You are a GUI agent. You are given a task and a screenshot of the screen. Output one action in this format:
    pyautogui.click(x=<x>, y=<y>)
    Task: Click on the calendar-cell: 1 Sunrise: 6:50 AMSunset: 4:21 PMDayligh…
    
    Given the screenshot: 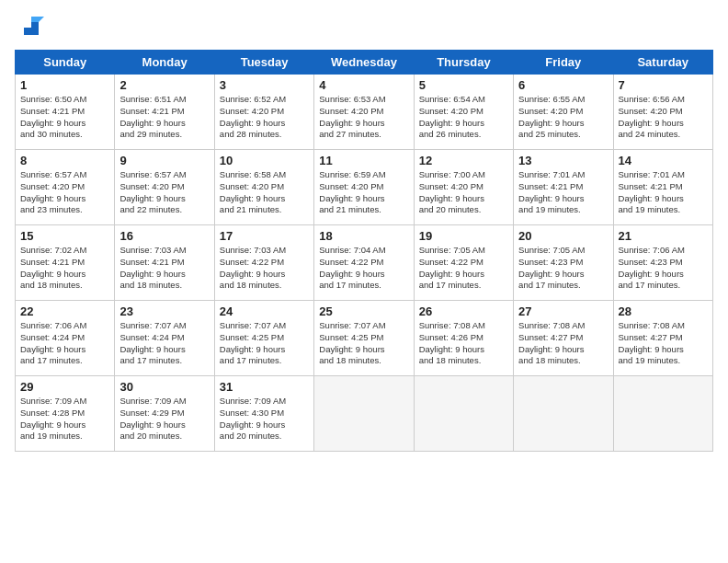 What is the action you would take?
    pyautogui.click(x=65, y=112)
    